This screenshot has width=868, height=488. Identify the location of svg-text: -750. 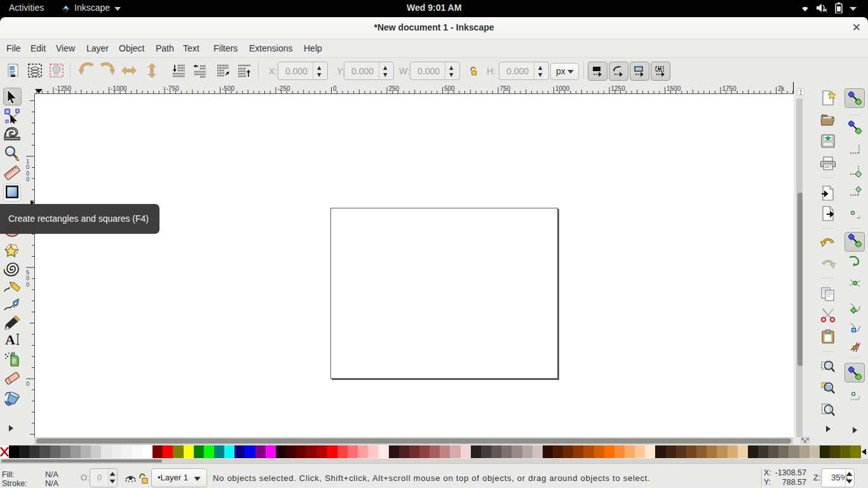
(173, 89).